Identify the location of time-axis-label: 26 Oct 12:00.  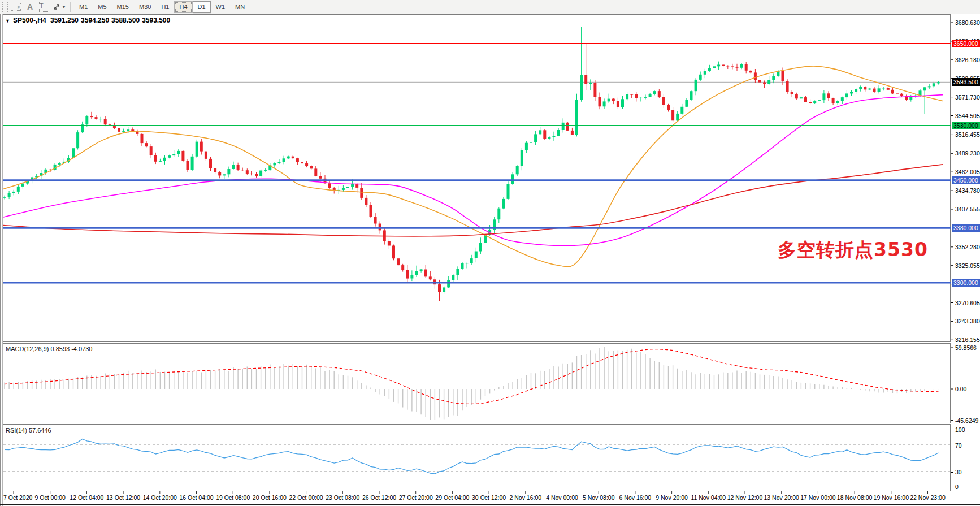
(379, 498).